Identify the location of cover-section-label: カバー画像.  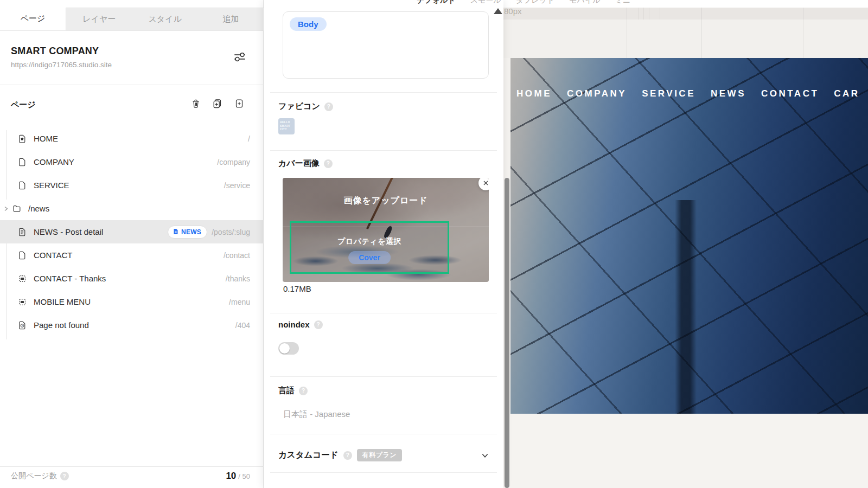
(305, 164).